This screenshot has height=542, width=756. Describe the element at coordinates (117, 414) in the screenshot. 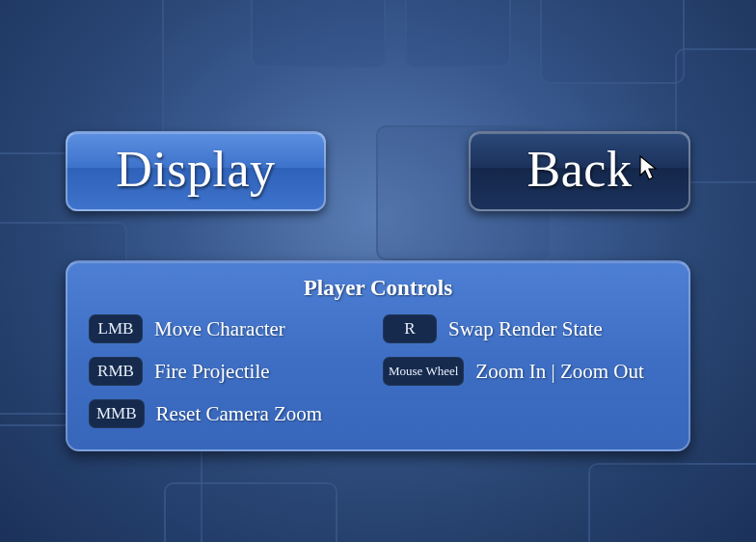

I see `keycap-mmb: MMB` at that location.